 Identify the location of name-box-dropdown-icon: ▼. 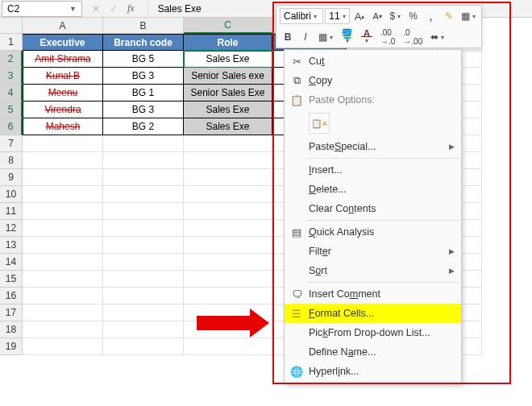
(73, 9).